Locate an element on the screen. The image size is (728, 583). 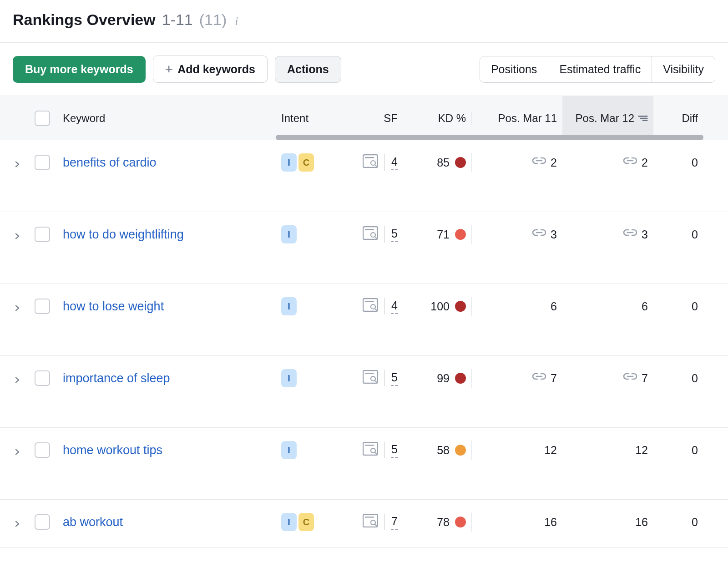
buy-keywords-button: Buy more keywords is located at coordinates (79, 69).